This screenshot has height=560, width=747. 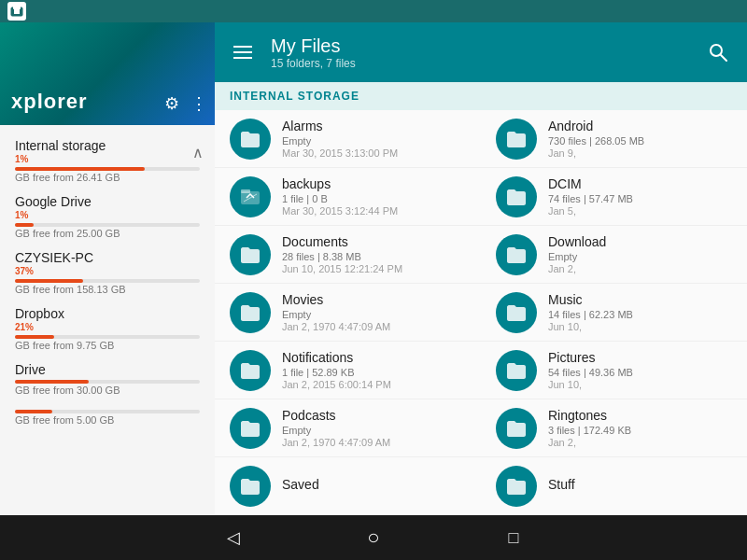 What do you see at coordinates (641, 315) in the screenshot?
I see `file-meta: 14 files | 62.23 MB` at bounding box center [641, 315].